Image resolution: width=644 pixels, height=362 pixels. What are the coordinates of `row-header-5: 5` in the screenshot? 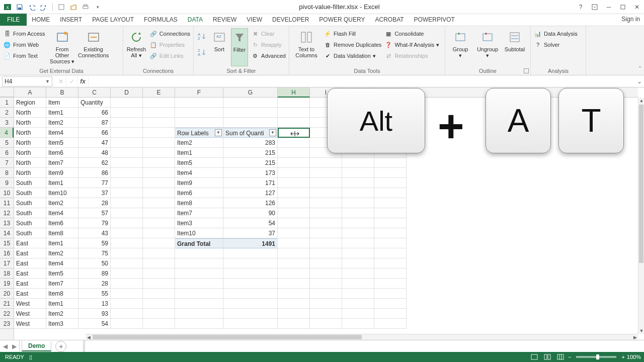 It's located at (7, 143).